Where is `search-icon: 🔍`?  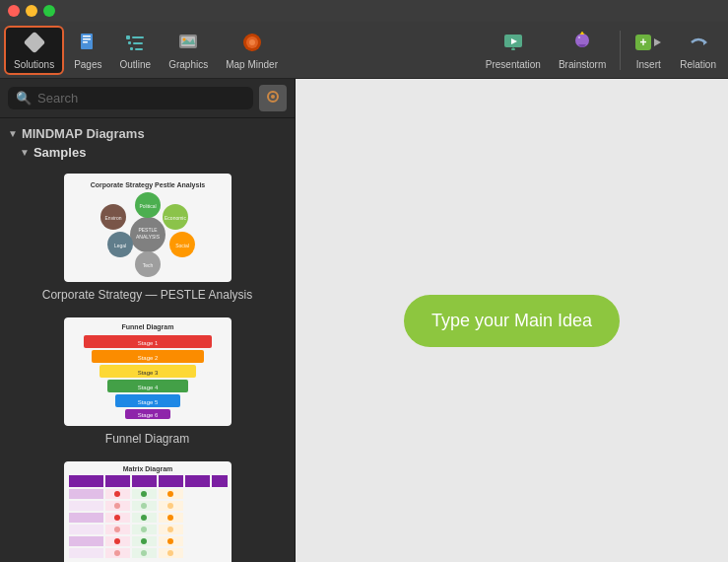
search-icon: 🔍 is located at coordinates (24, 99).